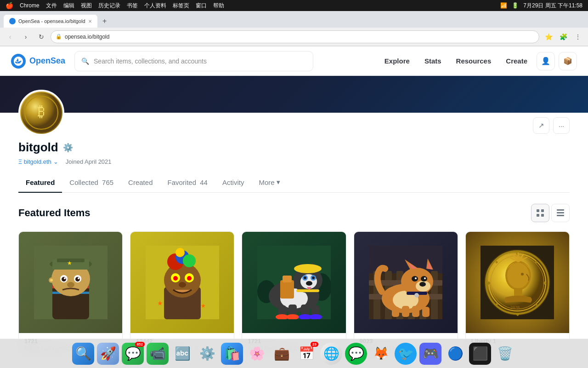 The image size is (588, 368). I want to click on wifi-icon: 📶, so click(503, 6).